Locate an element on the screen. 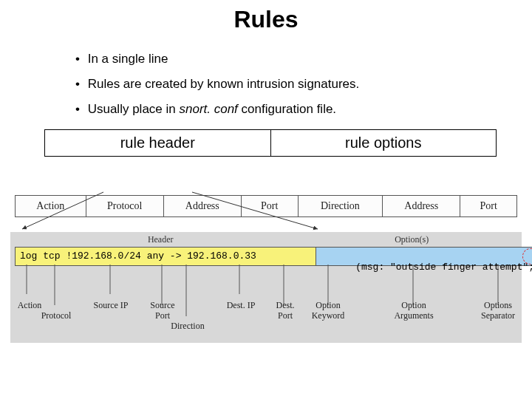 The height and width of the screenshot is (399, 532). field-port2: Port is located at coordinates (489, 206).